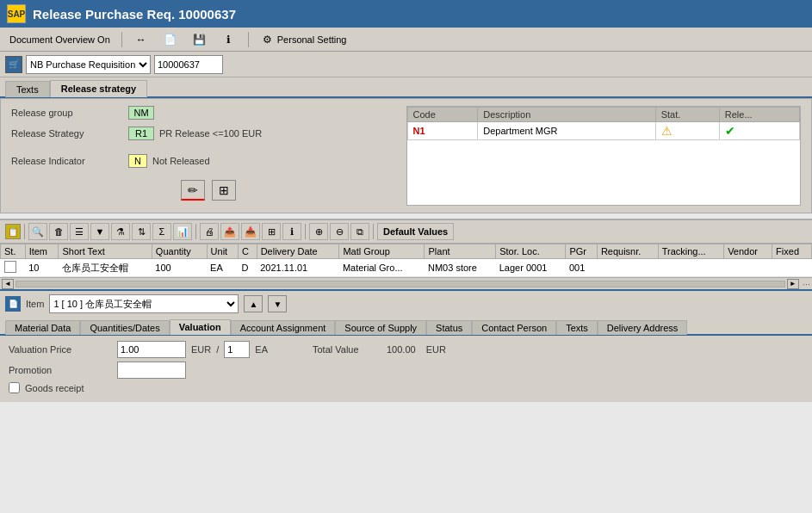 The height and width of the screenshot is (513, 812). Describe the element at coordinates (16, 14) in the screenshot. I see `app-icon: SAP` at that location.